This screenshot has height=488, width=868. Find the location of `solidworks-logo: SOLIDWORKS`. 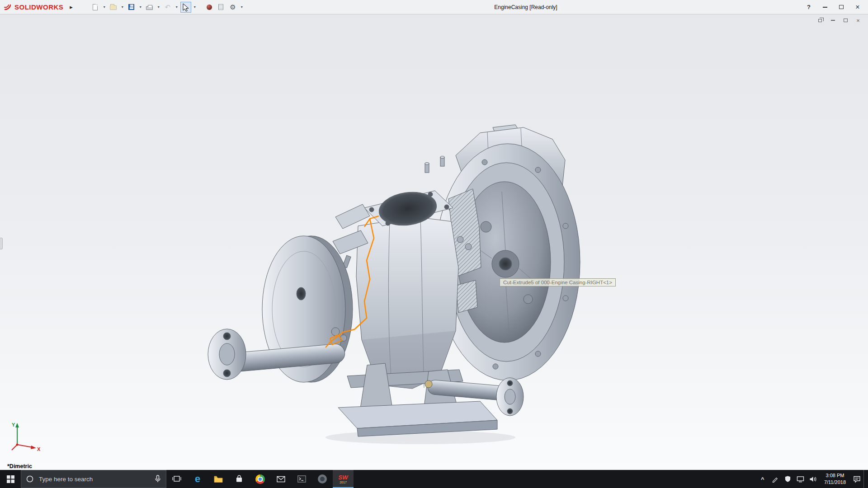

solidworks-logo: SOLIDWORKS is located at coordinates (33, 7).